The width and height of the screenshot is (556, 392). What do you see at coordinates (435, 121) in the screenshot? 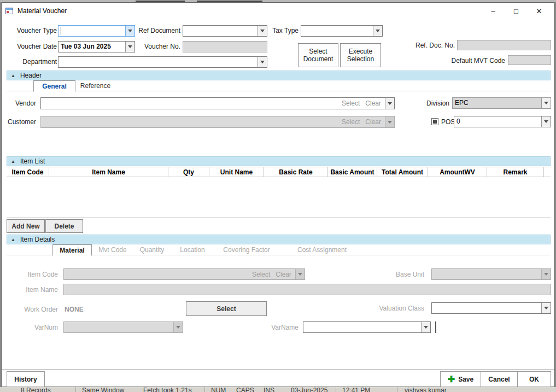
I see `pos-checkbox` at bounding box center [435, 121].